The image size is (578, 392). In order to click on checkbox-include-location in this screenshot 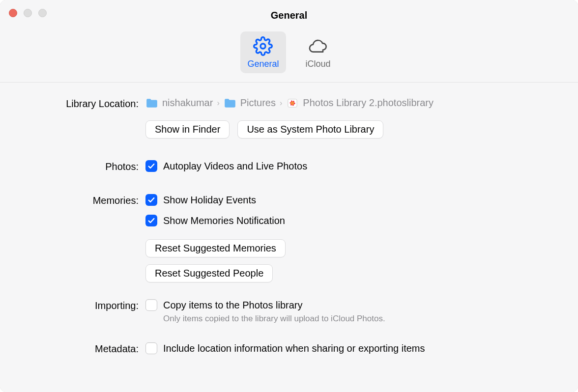, I will do `click(151, 348)`.